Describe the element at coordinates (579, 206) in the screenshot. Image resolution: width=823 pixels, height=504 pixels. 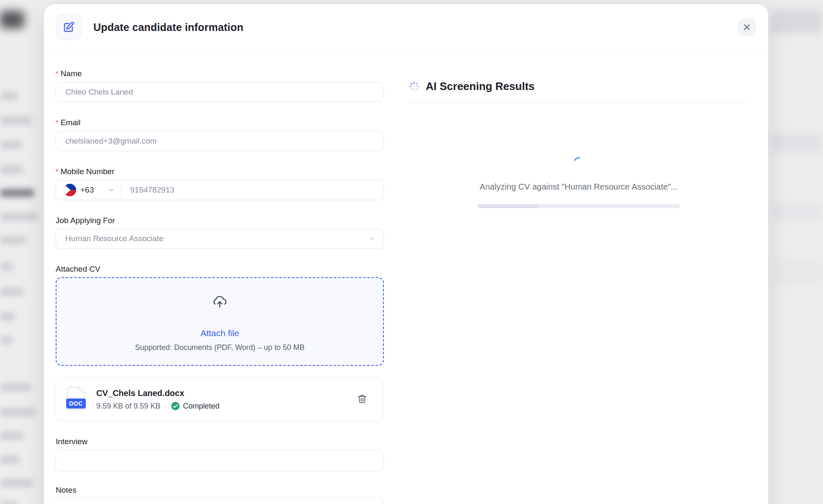
I see `progress-bar` at that location.